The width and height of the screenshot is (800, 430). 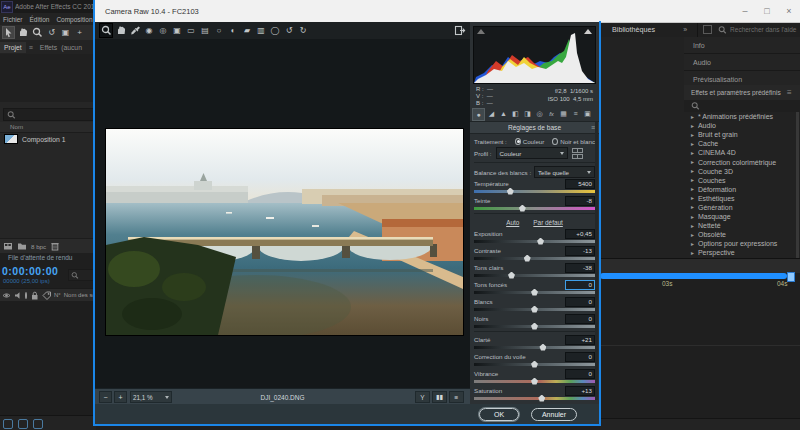 What do you see at coordinates (13, 48) in the screenshot?
I see `tab-projet: Projet` at bounding box center [13, 48].